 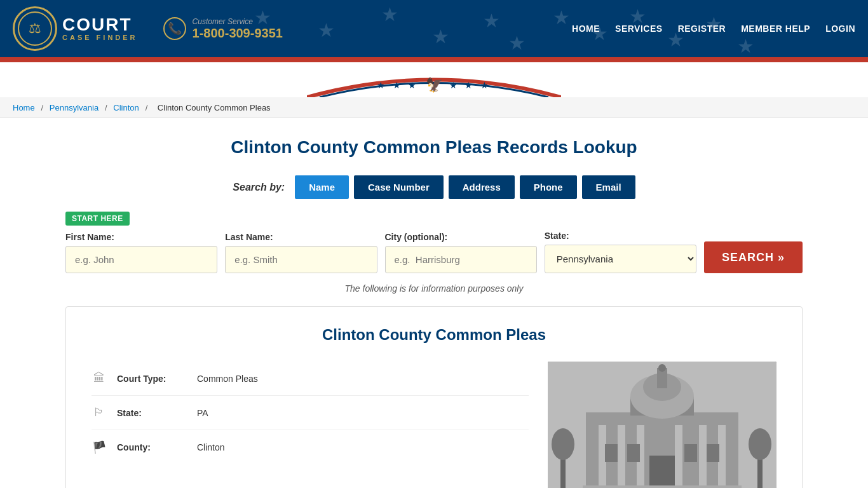 What do you see at coordinates (100, 29) in the screenshot?
I see `logo-text: COURT CASE FINDER` at bounding box center [100, 29].